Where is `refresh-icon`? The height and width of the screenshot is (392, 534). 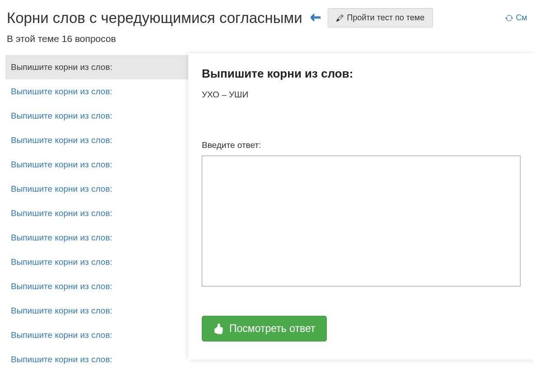
refresh-icon is located at coordinates (509, 18).